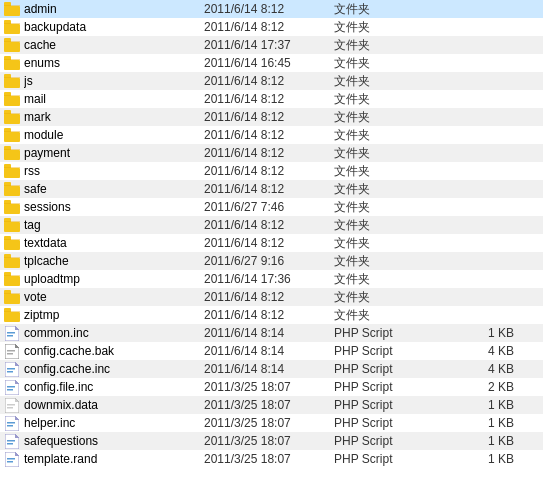 The width and height of the screenshot is (543, 500). I want to click on list-item: config.cache.inc 2011/6/14 8:14 PHP Scri…, so click(272, 369).